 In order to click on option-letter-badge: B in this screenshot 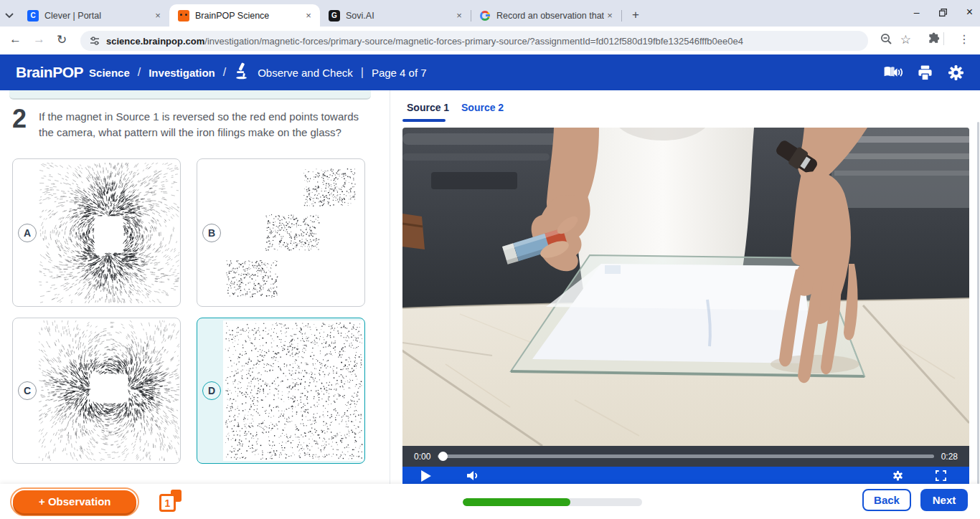, I will do `click(212, 233)`.